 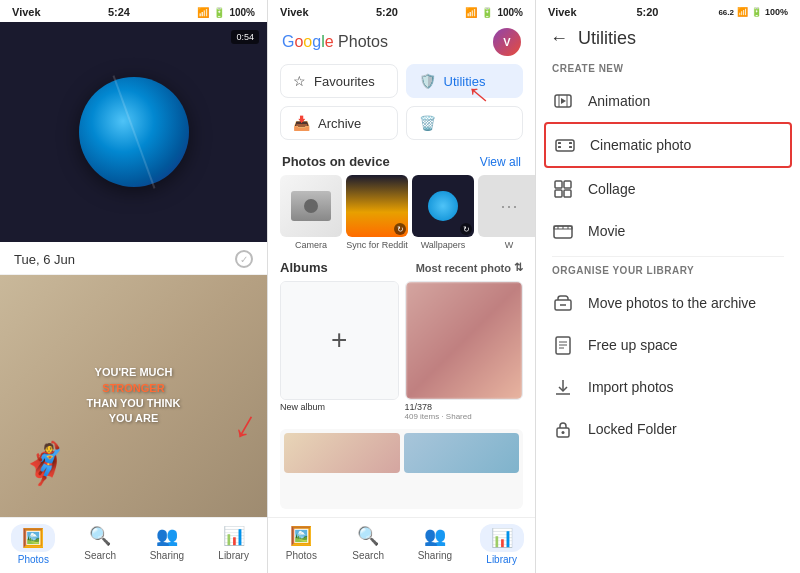 What do you see at coordinates (34, 544) in the screenshot?
I see `nav-photos-1: 🖼️ Photos` at bounding box center [34, 544].